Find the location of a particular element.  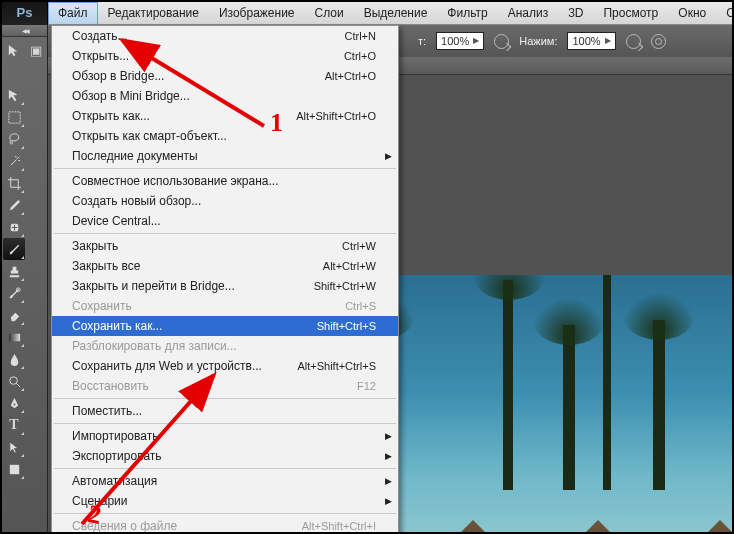

history-brush-tool-icon is located at coordinates (14, 293).